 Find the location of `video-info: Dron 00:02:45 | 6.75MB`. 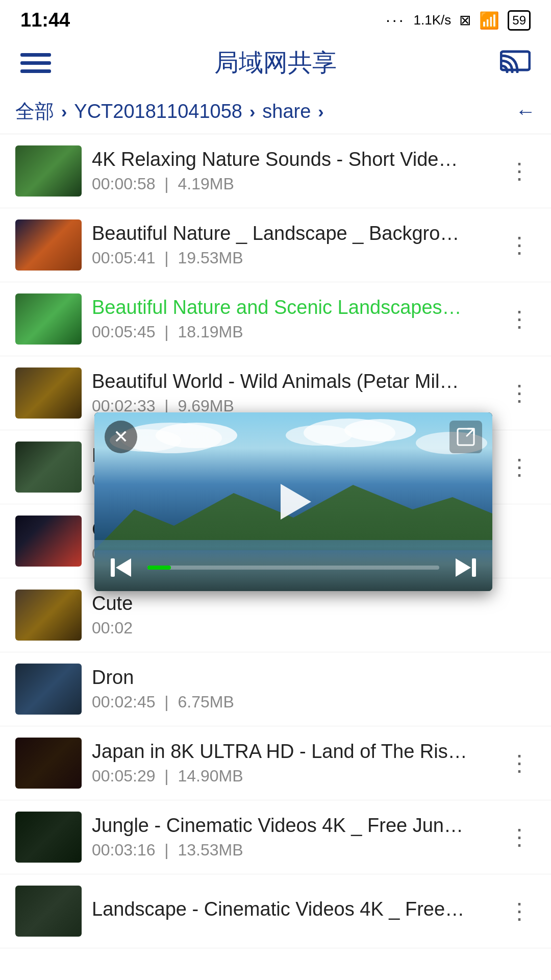

video-info: Dron 00:02:45 | 6.75MB is located at coordinates (309, 689).